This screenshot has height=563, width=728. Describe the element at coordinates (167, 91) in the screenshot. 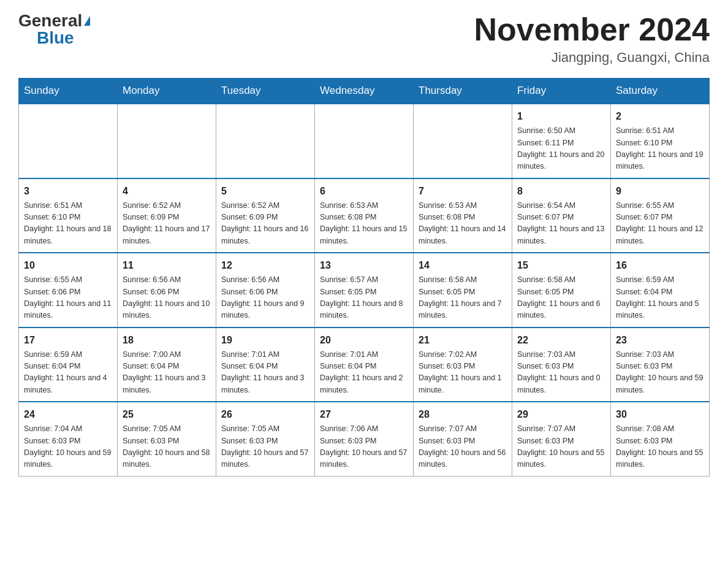

I see `col-header-monday: Monday` at that location.